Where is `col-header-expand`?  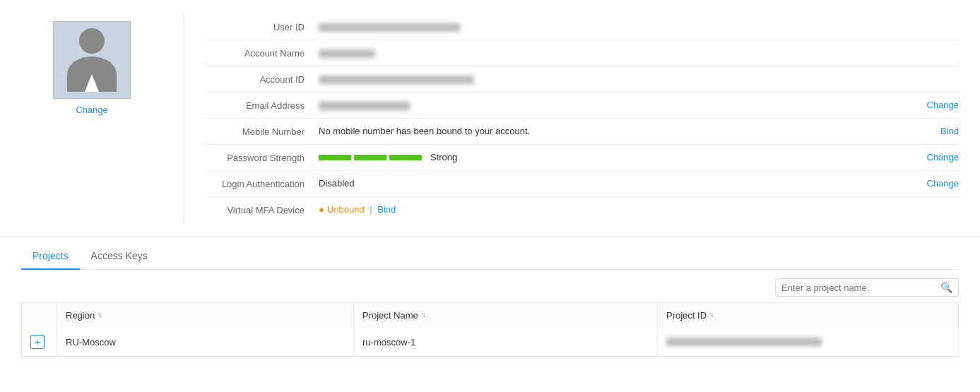
col-header-expand is located at coordinates (40, 315).